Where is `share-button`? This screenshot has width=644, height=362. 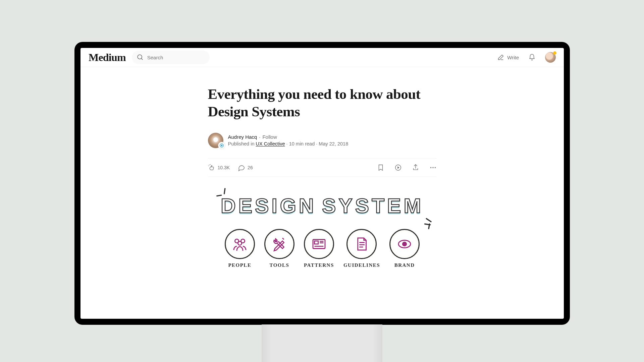
share-button is located at coordinates (416, 168).